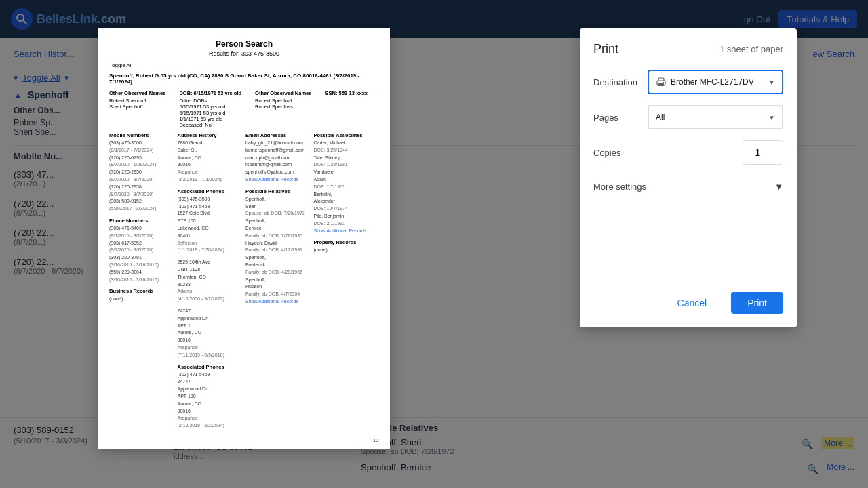  I want to click on doc-preview-title: Person Search, so click(244, 44).